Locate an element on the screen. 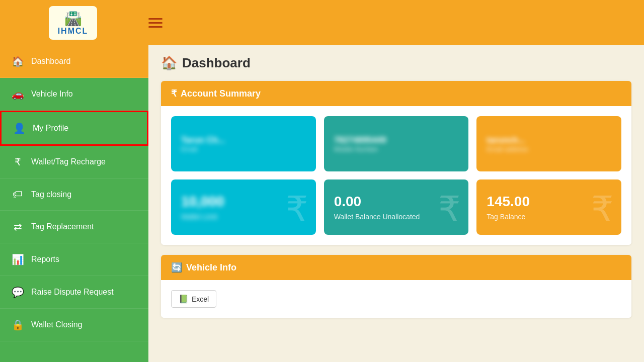 This screenshot has height=362, width=644. page-title: 🏠 Dashboard is located at coordinates (396, 63).